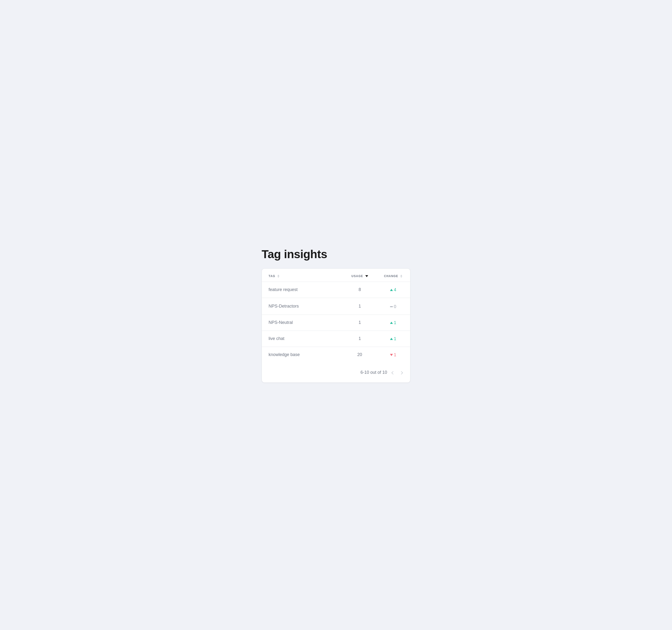  I want to click on tag-insights-table: TAG USAGE CHANGE, so click(336, 316).